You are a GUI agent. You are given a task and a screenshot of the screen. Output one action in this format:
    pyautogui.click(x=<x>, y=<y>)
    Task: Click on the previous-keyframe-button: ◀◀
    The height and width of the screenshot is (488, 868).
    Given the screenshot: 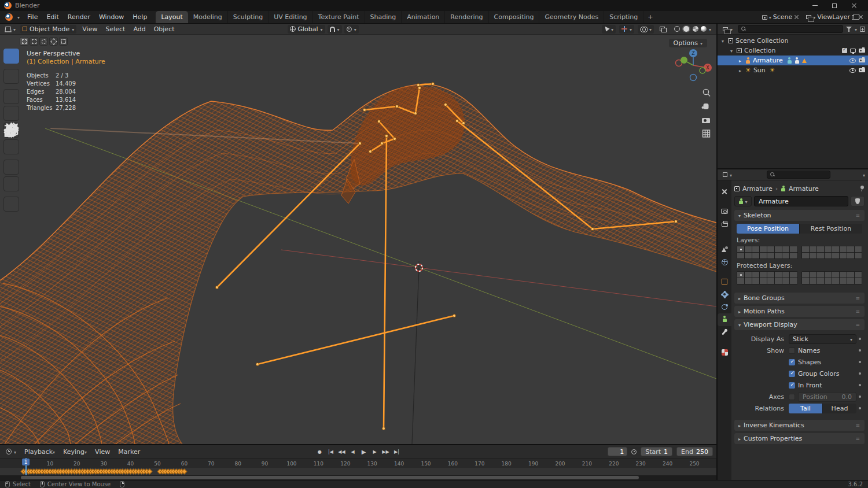 What is the action you would take?
    pyautogui.click(x=341, y=452)
    